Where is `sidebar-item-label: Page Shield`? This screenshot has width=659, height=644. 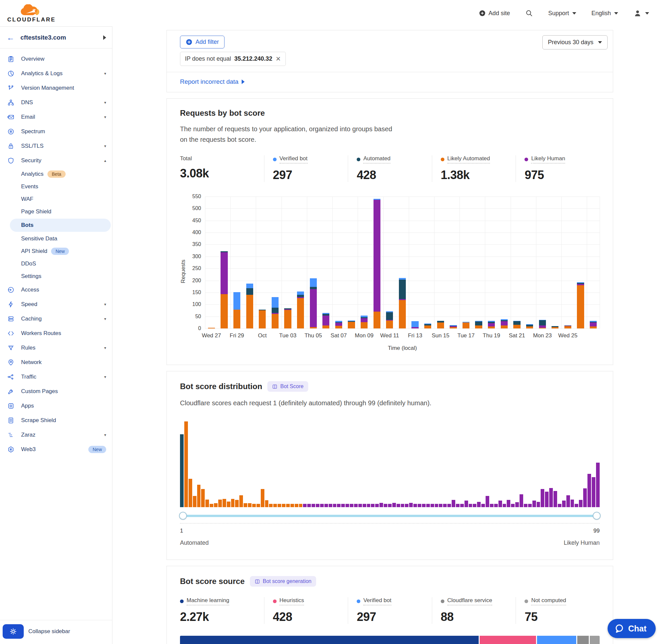
sidebar-item-label: Page Shield is located at coordinates (36, 212).